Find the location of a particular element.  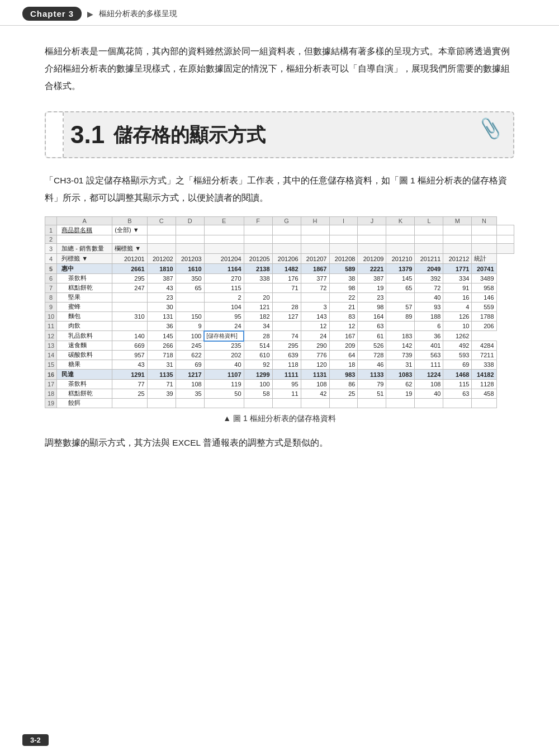

section-header-inner: 3.1 儲存格的顯示方式 is located at coordinates (280, 135).